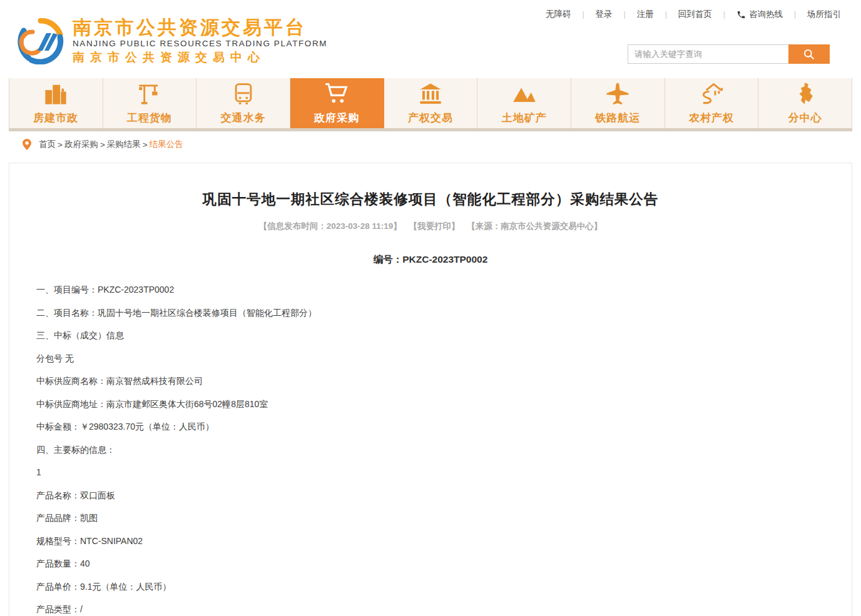 Image resolution: width=861 pixels, height=616 pixels. What do you see at coordinates (805, 118) in the screenshot?
I see `nav-label: 分中心` at bounding box center [805, 118].